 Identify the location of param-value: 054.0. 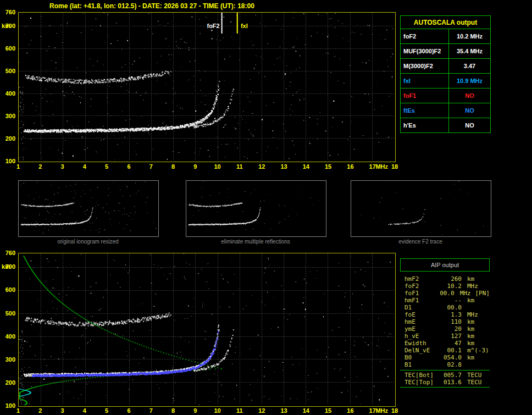
(450, 357).